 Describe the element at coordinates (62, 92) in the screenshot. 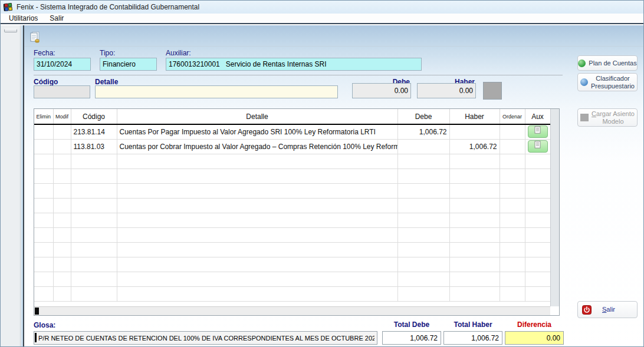

I see `codigo-entry-input` at that location.